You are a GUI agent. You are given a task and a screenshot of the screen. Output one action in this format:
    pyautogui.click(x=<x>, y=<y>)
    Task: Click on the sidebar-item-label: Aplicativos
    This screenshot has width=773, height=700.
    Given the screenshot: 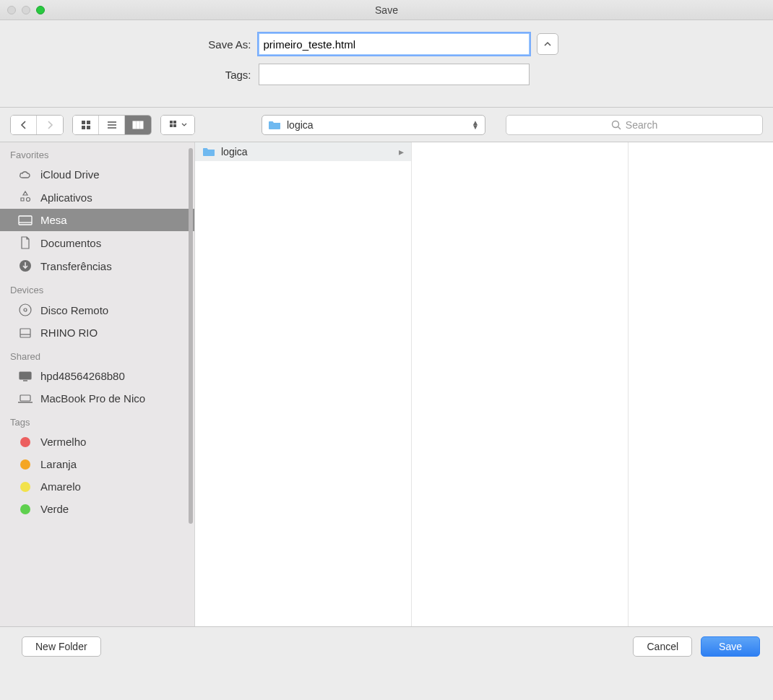 What is the action you would take?
    pyautogui.click(x=66, y=198)
    